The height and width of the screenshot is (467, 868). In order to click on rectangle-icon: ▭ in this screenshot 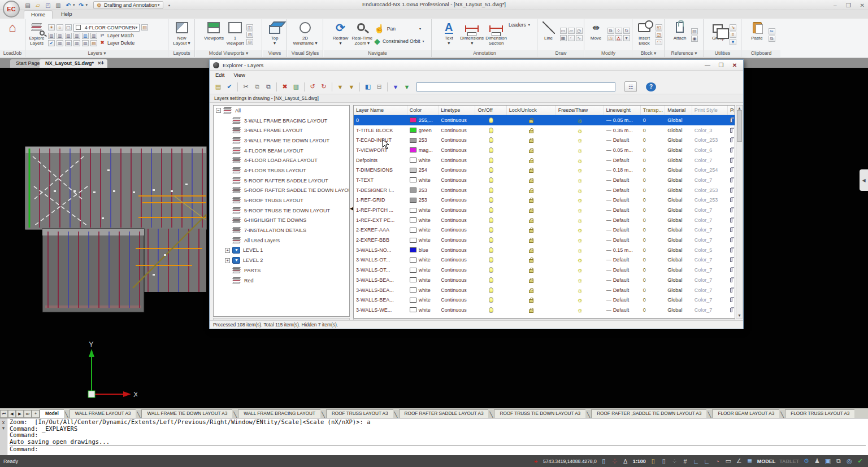, I will do `click(563, 30)`.